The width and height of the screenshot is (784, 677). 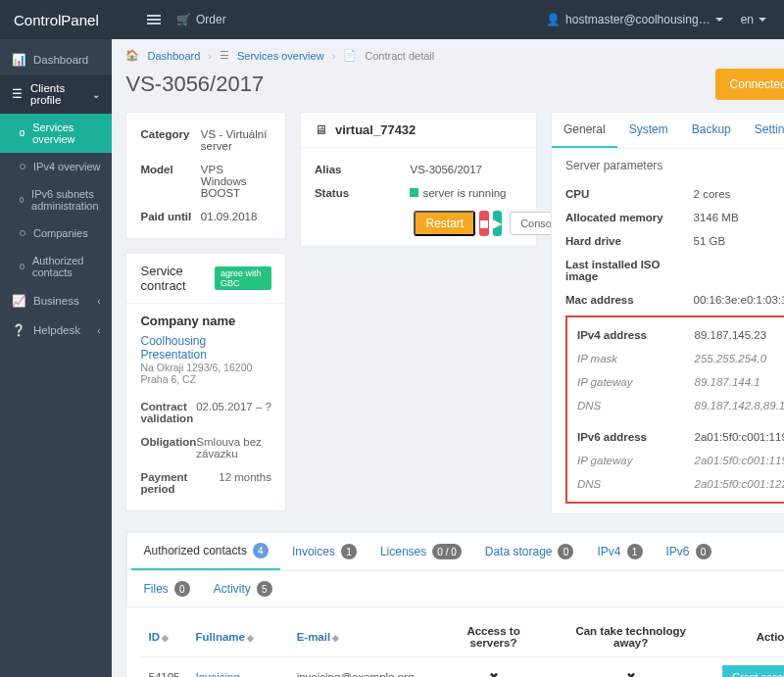 I want to click on count-badge: 5, so click(x=265, y=589).